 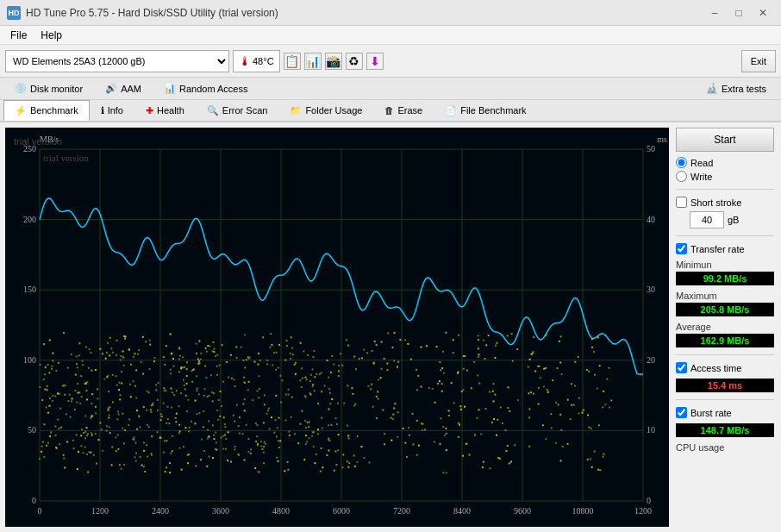 I want to click on toolbar-icon-3: 📸, so click(x=334, y=61).